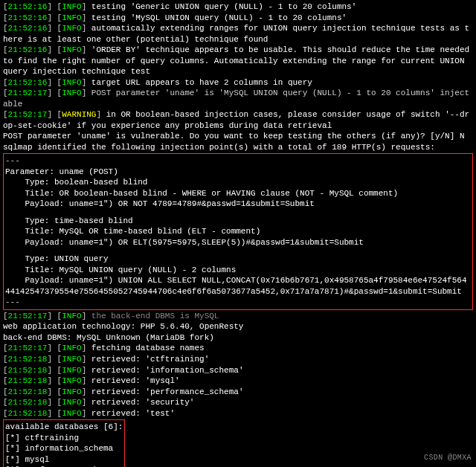 This screenshot has width=476, height=467. Describe the element at coordinates (238, 403) in the screenshot. I see `retrieved-line: [21:52:18] [INFO] retrieved: 'security'` at that location.